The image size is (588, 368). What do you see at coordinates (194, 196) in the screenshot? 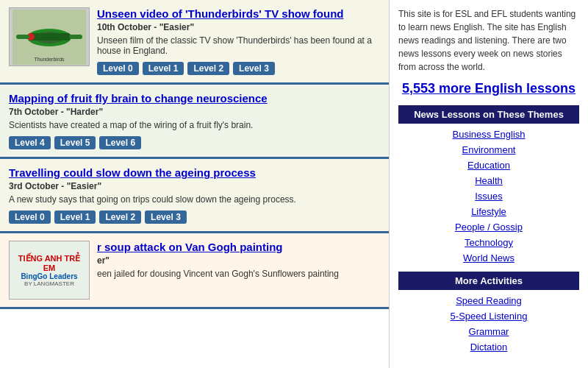
I see `article-item: Travelling could slow down the ageing pr…` at bounding box center [194, 196].